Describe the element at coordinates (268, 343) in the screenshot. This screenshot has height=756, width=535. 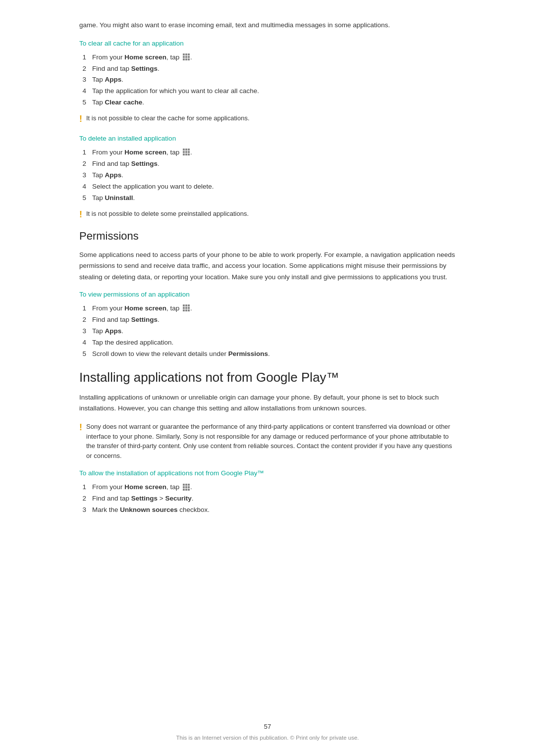
I see `list-item: 4 Tap the desired application.` at that location.